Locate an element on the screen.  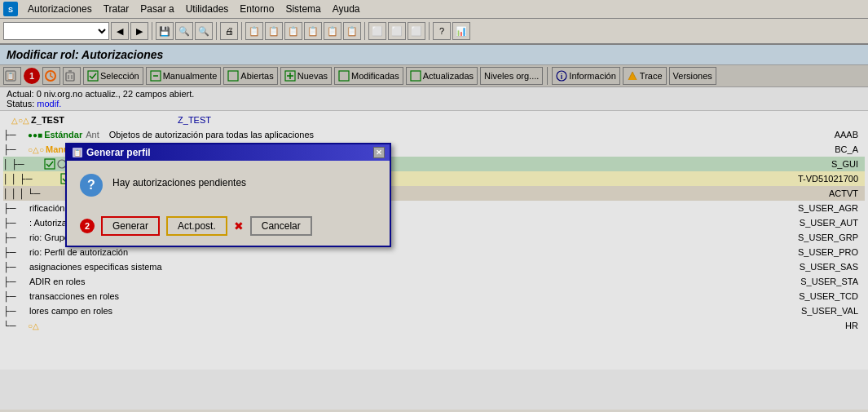
menu-autorizaciones: Autorizaciones is located at coordinates (60, 9).